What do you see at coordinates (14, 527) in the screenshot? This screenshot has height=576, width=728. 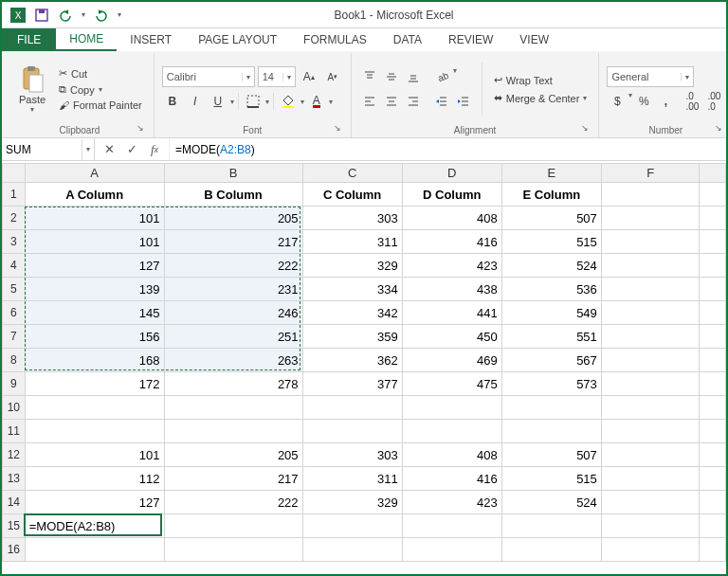 I see `row-header-15: 15` at bounding box center [14, 527].